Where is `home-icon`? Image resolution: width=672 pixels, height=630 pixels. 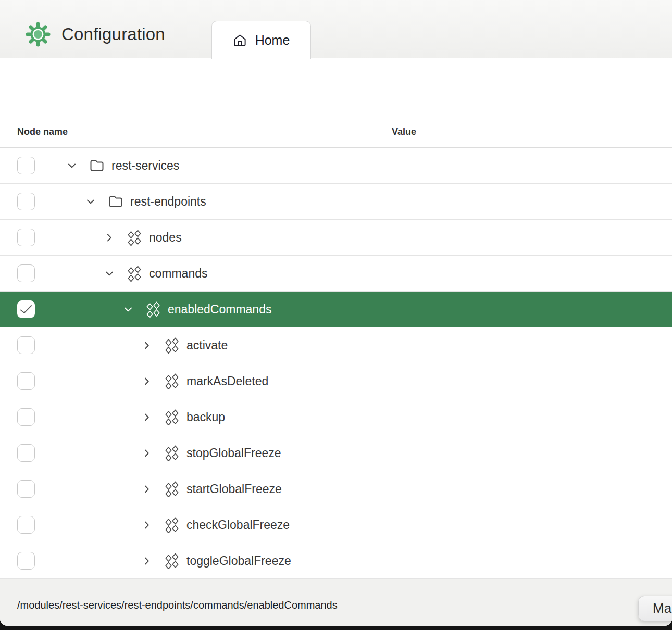 home-icon is located at coordinates (240, 41).